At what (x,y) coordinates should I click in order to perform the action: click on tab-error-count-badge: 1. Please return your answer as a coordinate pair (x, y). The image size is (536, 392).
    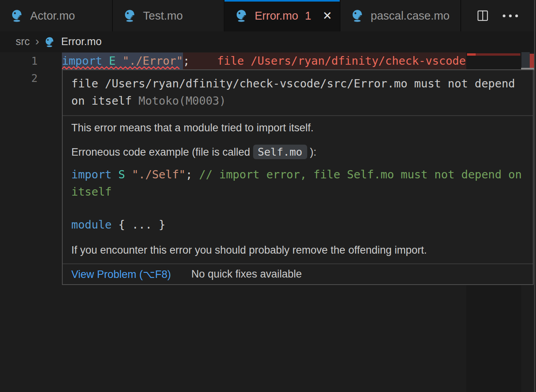
    Looking at the image, I should click on (308, 16).